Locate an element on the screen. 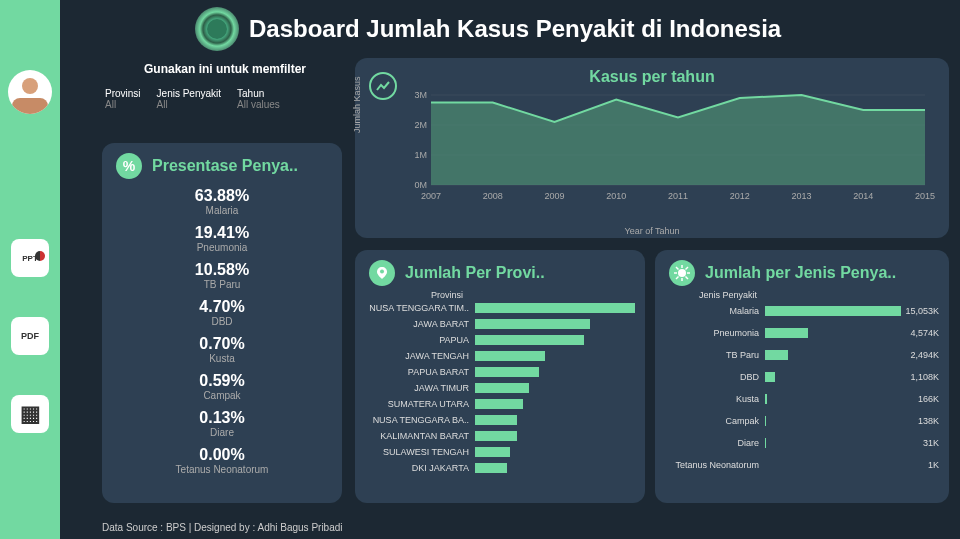 The height and width of the screenshot is (539, 960). table-view-button is located at coordinates (30, 414).